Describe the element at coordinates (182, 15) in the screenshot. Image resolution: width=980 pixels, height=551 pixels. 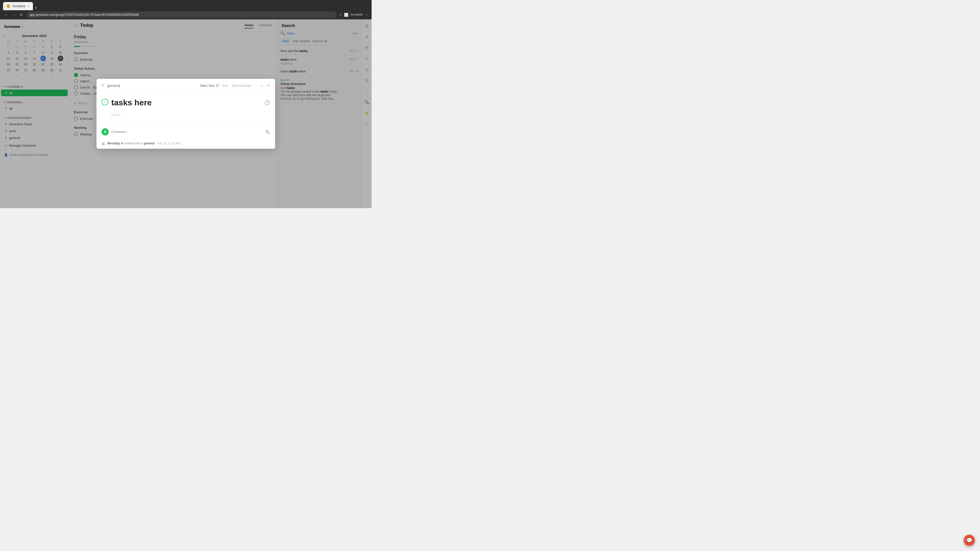
I see `url-bar: app.sunsama.com/group/17025701040136170?…` at that location.